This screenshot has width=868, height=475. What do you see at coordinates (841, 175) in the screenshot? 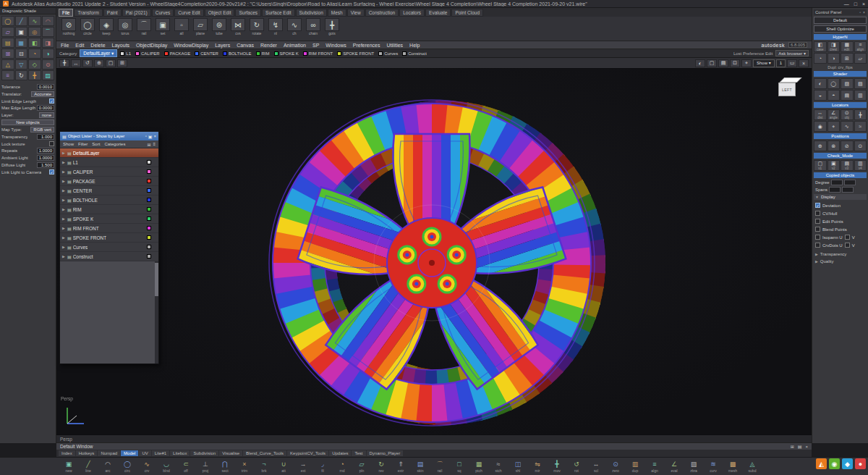
I see `copied-objects-header: Copied objects` at bounding box center [841, 175].